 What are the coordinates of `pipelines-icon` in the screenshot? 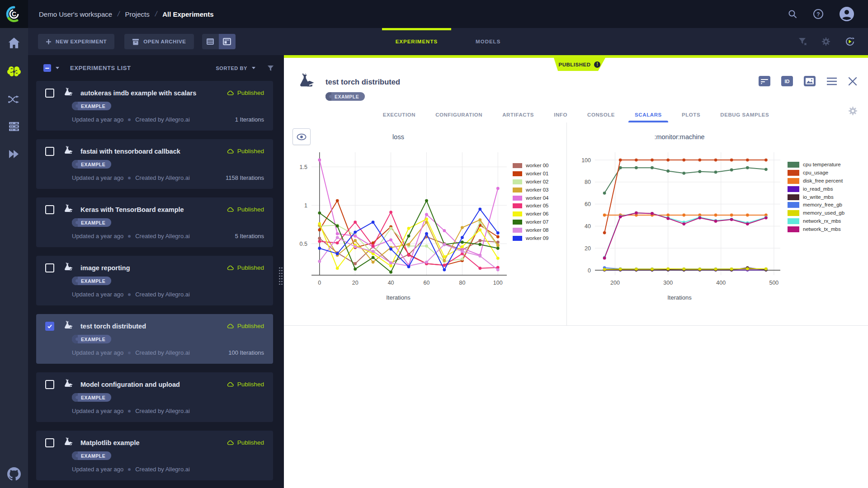 It's located at (14, 99).